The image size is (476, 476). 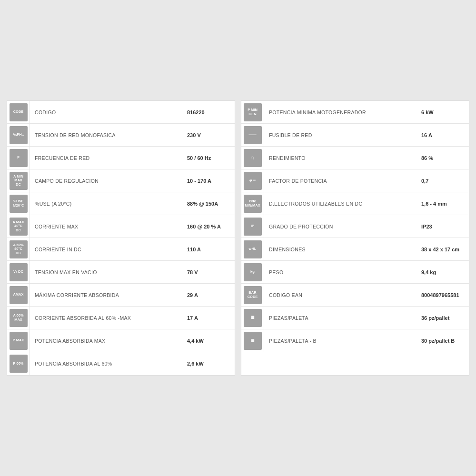 What do you see at coordinates (443, 204) in the screenshot?
I see `value-cell: 1,6 - 4 mm` at bounding box center [443, 204].